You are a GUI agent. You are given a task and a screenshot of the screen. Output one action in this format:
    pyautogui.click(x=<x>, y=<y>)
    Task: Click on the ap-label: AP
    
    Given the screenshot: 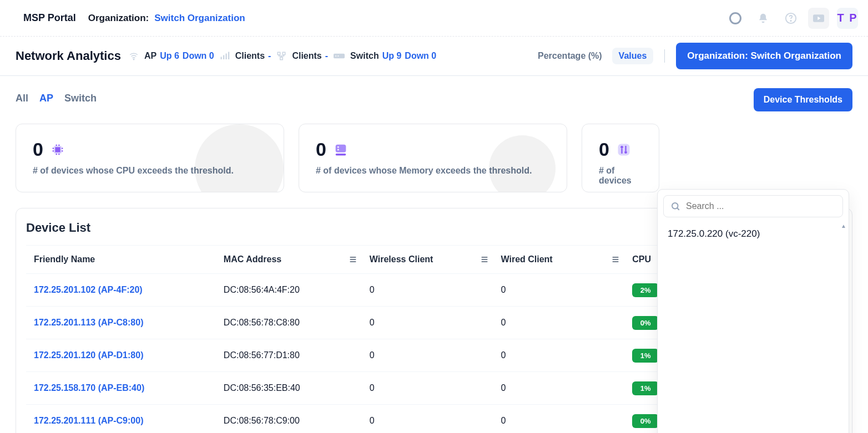 What is the action you would take?
    pyautogui.click(x=150, y=56)
    